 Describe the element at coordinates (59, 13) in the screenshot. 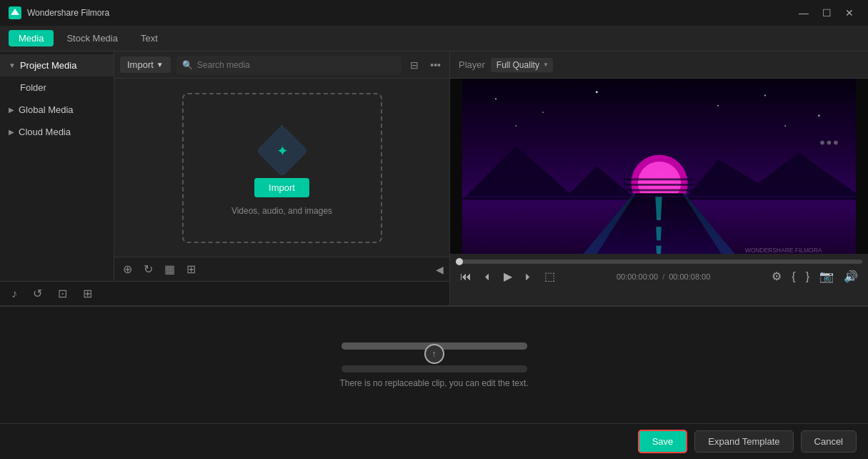

I see `titlebar-left: Wondershare Filmora` at that location.